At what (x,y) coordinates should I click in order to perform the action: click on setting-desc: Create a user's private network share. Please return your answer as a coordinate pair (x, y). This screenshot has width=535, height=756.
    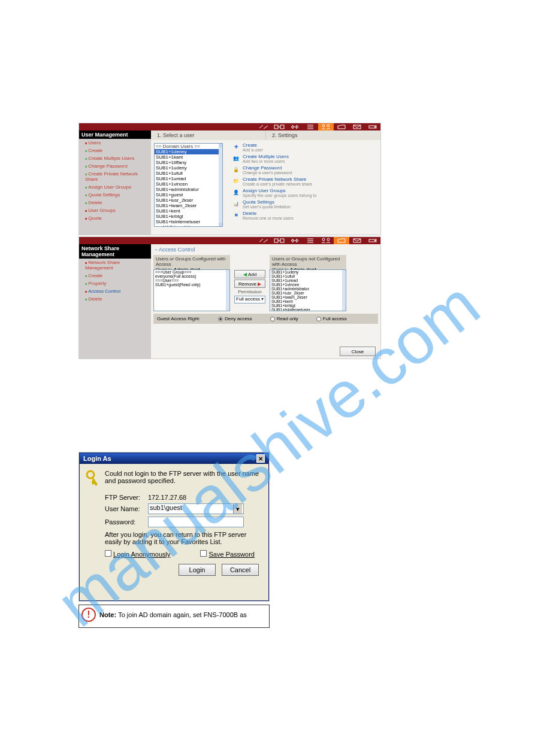
    Looking at the image, I should click on (277, 184).